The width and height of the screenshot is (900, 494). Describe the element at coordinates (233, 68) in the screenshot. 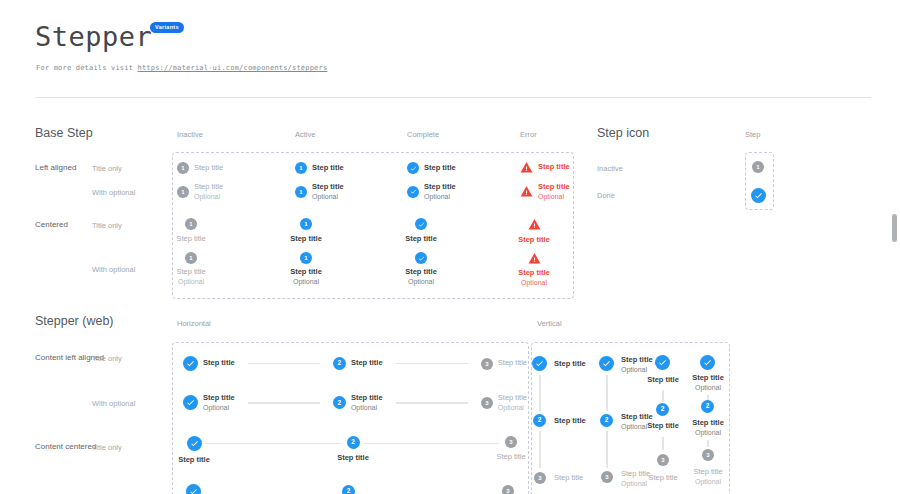

I see `docs-link: https://material-ui.com/components/stepp…` at that location.